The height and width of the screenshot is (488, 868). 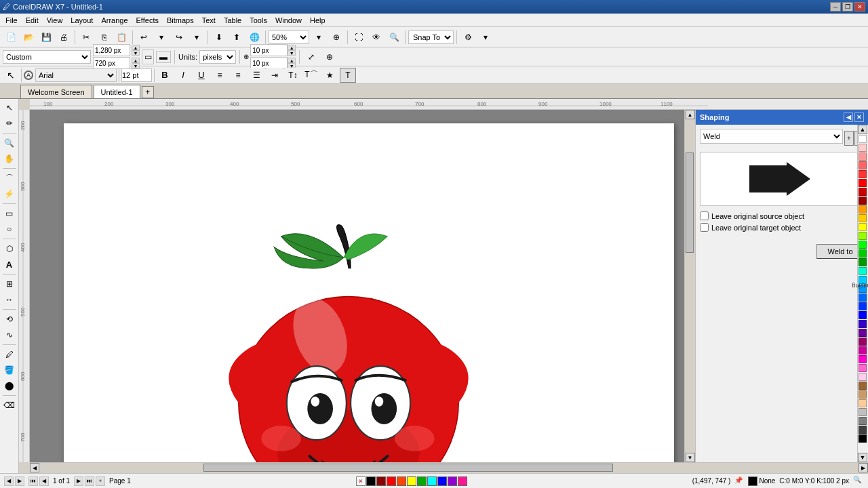 I want to click on scroll-right-btn: ▶, so click(x=863, y=468).